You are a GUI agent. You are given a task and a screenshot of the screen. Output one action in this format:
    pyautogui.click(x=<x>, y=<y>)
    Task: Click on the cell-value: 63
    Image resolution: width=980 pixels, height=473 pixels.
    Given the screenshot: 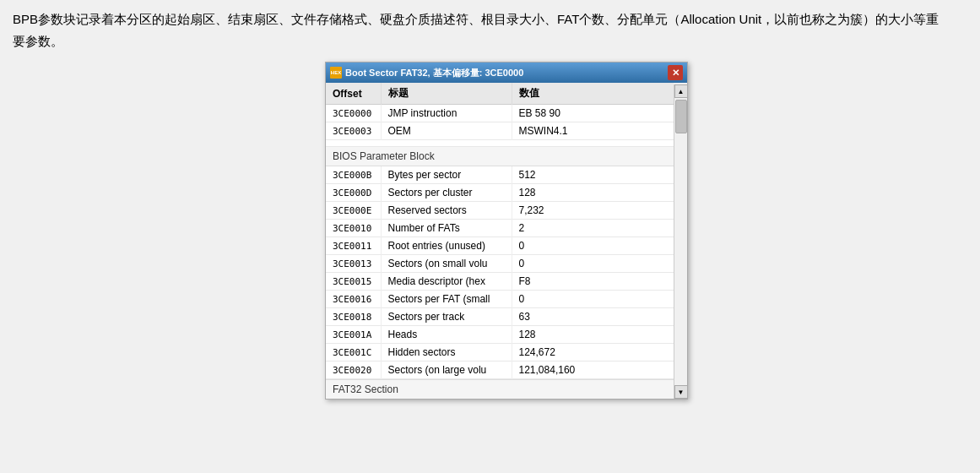 What is the action you would take?
    pyautogui.click(x=593, y=318)
    